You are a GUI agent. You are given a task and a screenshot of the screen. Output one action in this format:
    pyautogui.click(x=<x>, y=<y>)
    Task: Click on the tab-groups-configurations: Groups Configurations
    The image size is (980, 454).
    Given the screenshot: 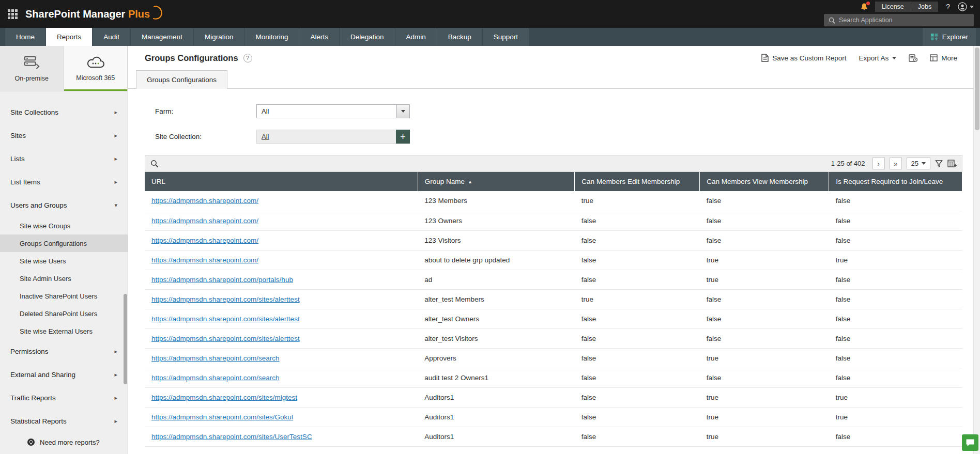 What is the action you would take?
    pyautogui.click(x=182, y=80)
    